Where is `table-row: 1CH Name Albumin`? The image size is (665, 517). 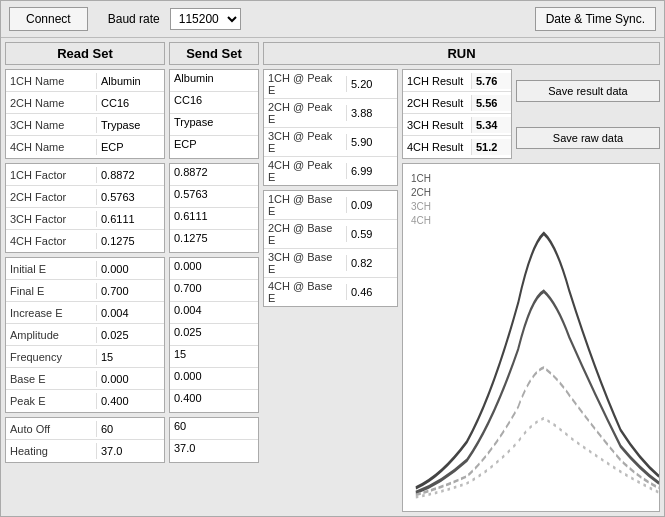
table-row: 1CH Name Albumin is located at coordinates (85, 81).